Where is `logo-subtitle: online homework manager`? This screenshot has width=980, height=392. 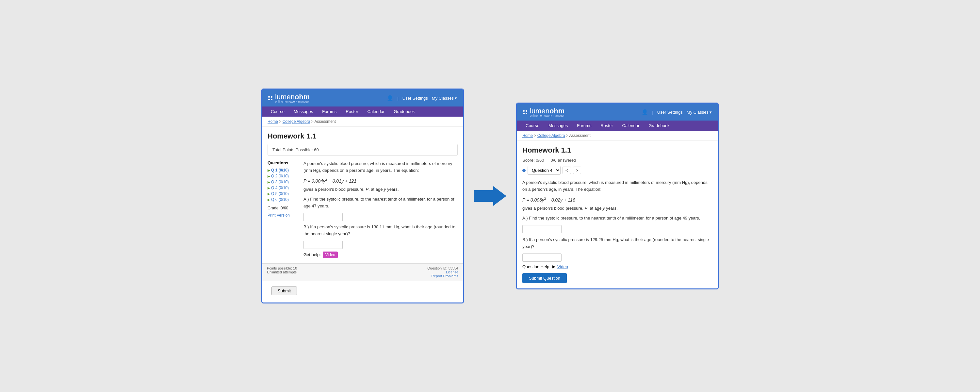 logo-subtitle: online homework manager is located at coordinates (292, 102).